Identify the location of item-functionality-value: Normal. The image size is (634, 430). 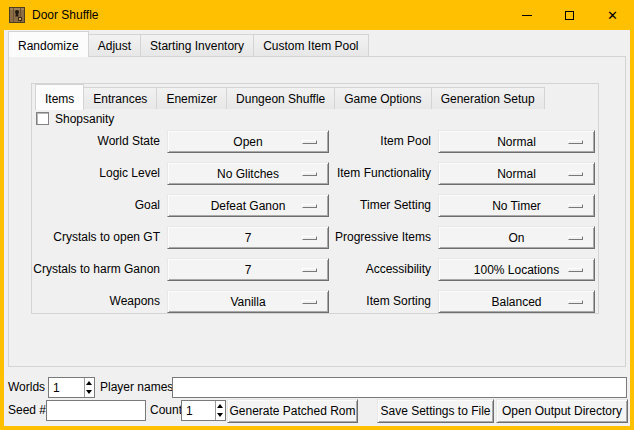
(516, 174).